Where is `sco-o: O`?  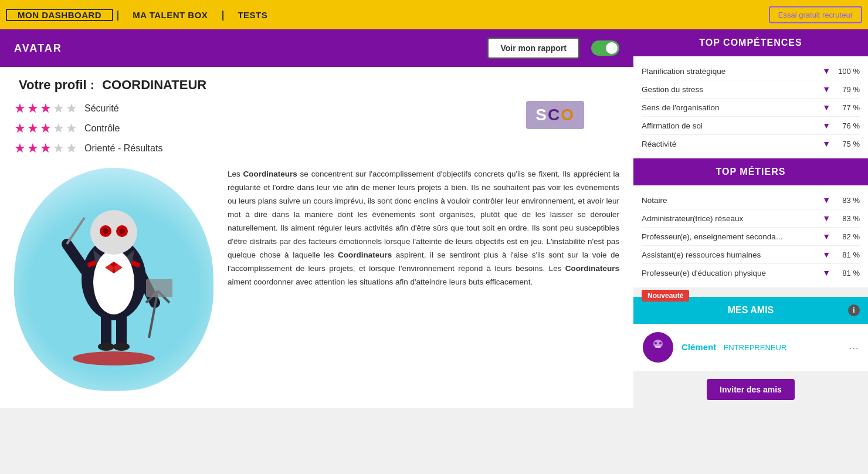
sco-o: O is located at coordinates (568, 115).